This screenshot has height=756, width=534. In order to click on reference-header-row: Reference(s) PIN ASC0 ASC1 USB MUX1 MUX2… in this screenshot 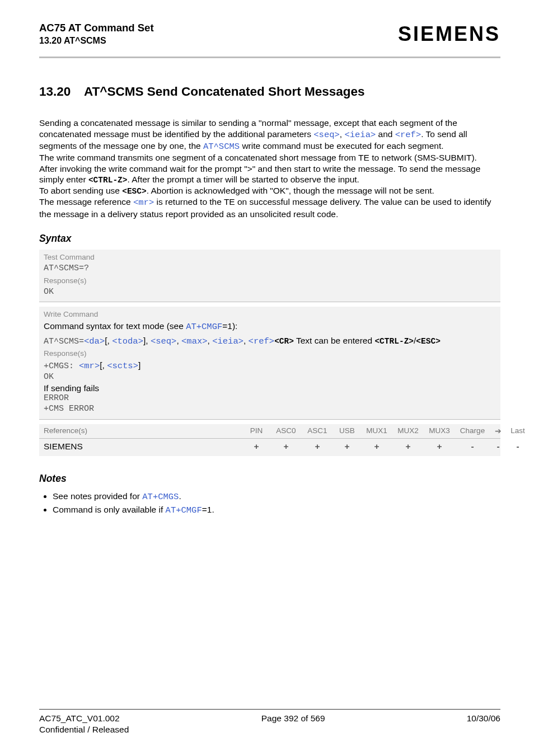, I will do `click(270, 432)`.